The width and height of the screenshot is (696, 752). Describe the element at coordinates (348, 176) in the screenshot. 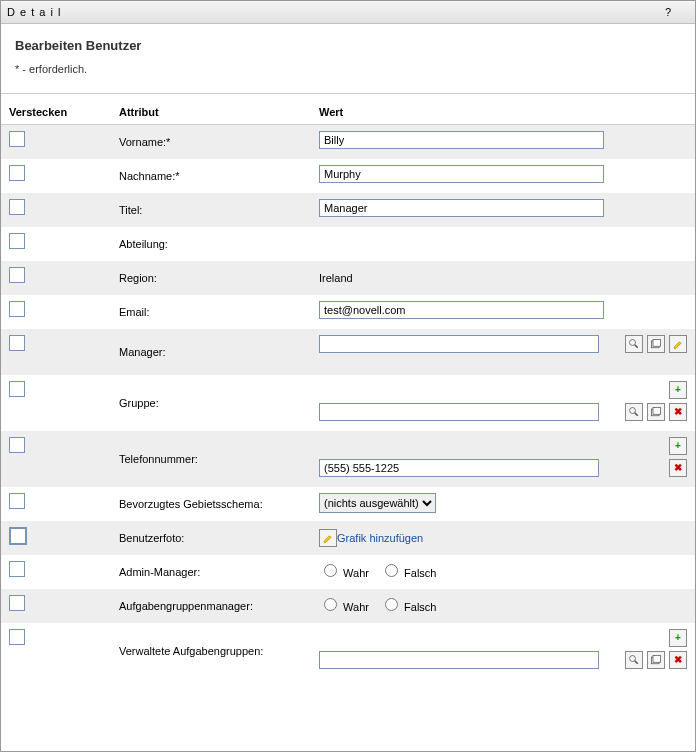

I see `row-lastname: Nachname:*` at that location.